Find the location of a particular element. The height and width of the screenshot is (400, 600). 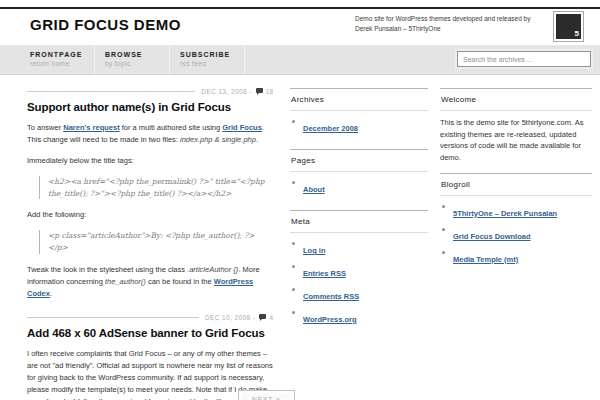

paragraph: To answer Naren's request for a multi au… is located at coordinates (150, 134).